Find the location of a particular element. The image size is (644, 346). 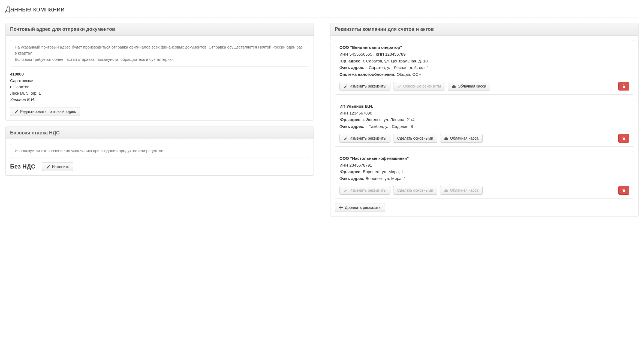

postal-region: Саратовская is located at coordinates (160, 81).